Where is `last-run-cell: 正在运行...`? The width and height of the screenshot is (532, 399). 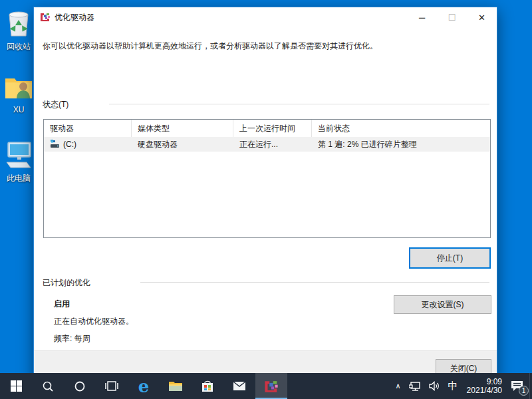
last-run-cell: 正在运行... is located at coordinates (273, 145).